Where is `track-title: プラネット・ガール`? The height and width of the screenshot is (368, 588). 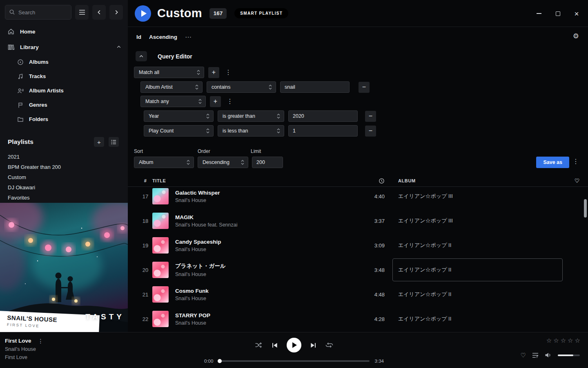 track-title: プラネット・ガール is located at coordinates (266, 266).